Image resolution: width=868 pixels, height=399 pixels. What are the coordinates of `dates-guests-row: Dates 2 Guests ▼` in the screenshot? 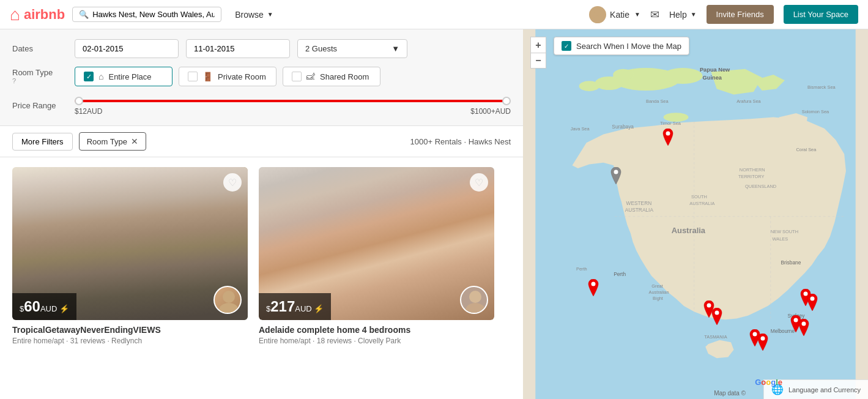 It's located at (262, 49).